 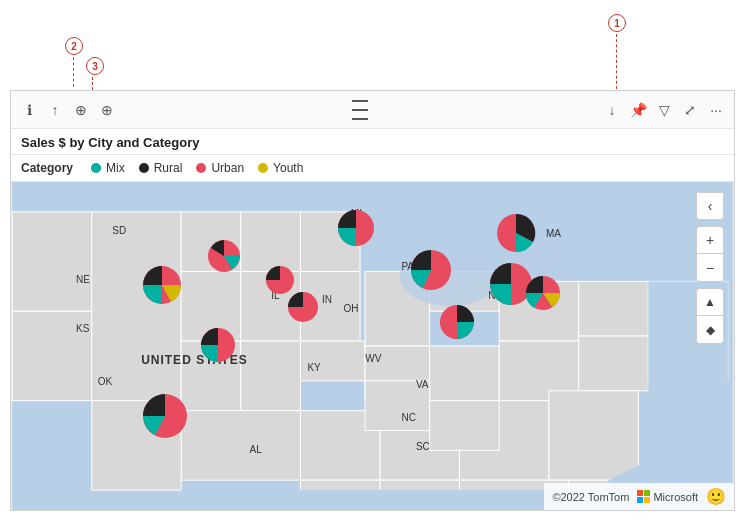 I want to click on legend-label-urban: Urban, so click(x=228, y=168).